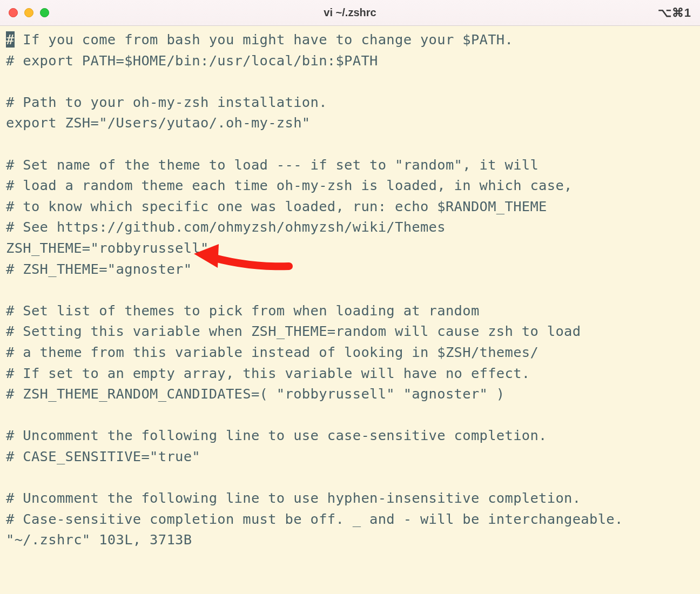 The height and width of the screenshot is (594, 700). I want to click on editor-line: # CASE_SENSITIVE="true", so click(350, 457).